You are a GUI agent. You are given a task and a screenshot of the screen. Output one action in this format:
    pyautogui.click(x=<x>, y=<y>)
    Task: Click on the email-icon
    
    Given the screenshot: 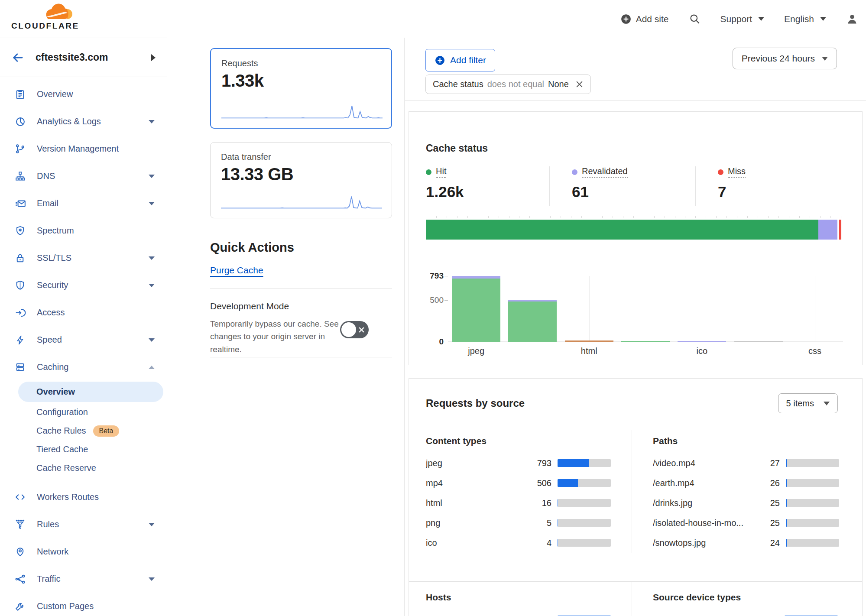 What is the action you would take?
    pyautogui.click(x=20, y=204)
    